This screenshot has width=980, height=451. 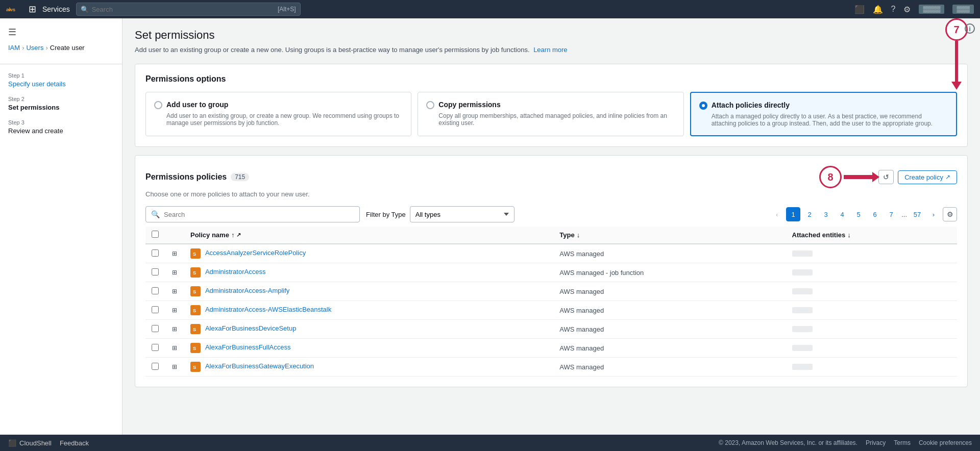 What do you see at coordinates (932, 9) in the screenshot?
I see `account-menu: ▒▒▒▒` at bounding box center [932, 9].